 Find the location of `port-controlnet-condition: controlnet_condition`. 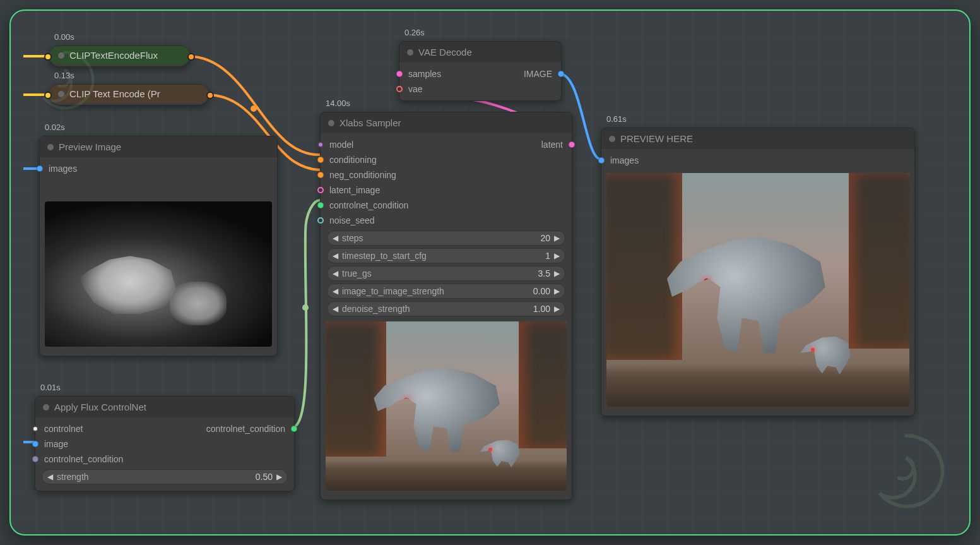

port-controlnet-condition: controlnet_condition is located at coordinates (446, 205).